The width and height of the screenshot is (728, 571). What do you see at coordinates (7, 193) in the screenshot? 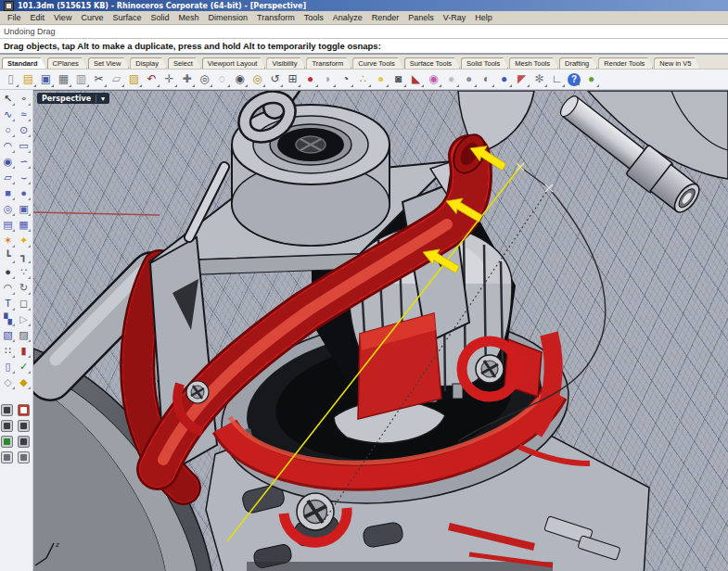
I see `box-icon: ■` at bounding box center [7, 193].